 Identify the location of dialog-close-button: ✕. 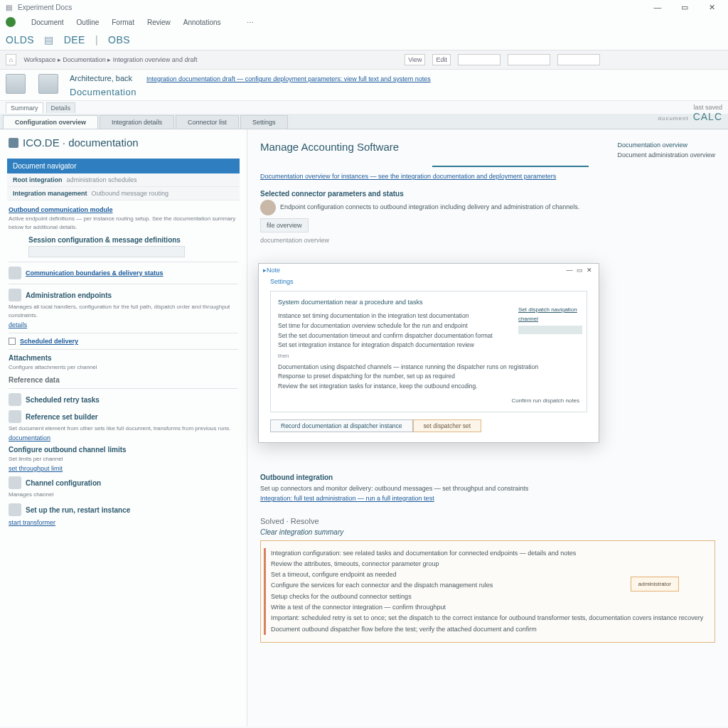
(589, 270).